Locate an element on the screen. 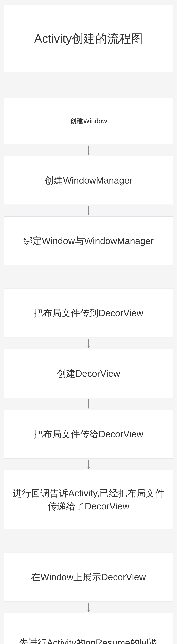 This screenshot has height=644, width=177. step-text: 先进行Activity的onResume的回调 is located at coordinates (88, 640).